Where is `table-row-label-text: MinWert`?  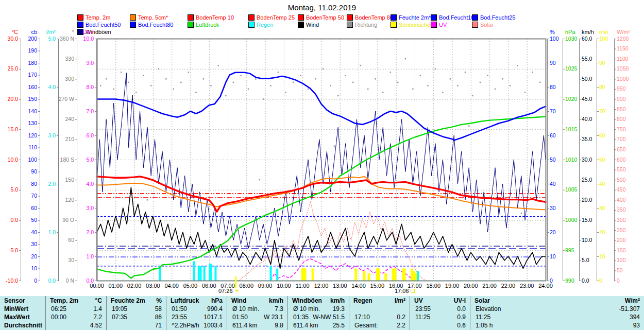 table-row-label-text: MinWert is located at coordinates (16, 309).